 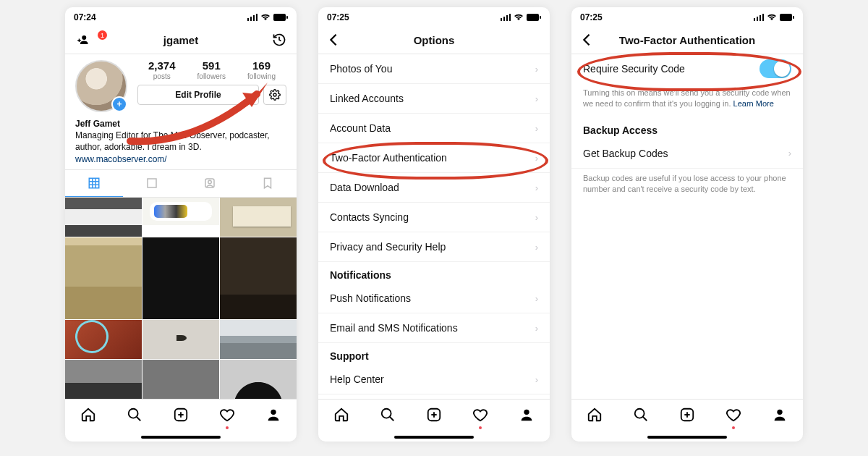 I want to click on row-linked-accounts: Linked Accounts›, so click(x=434, y=98).